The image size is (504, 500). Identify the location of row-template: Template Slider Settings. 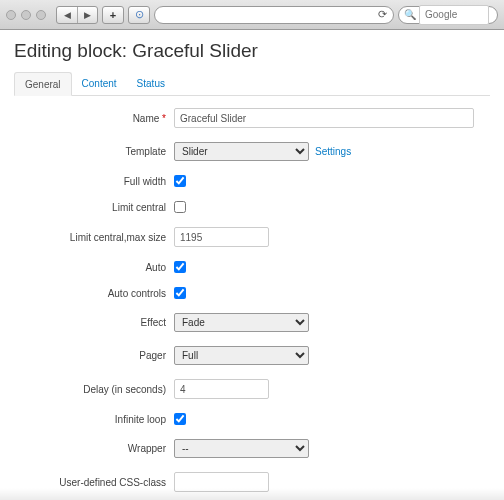
(252, 152).